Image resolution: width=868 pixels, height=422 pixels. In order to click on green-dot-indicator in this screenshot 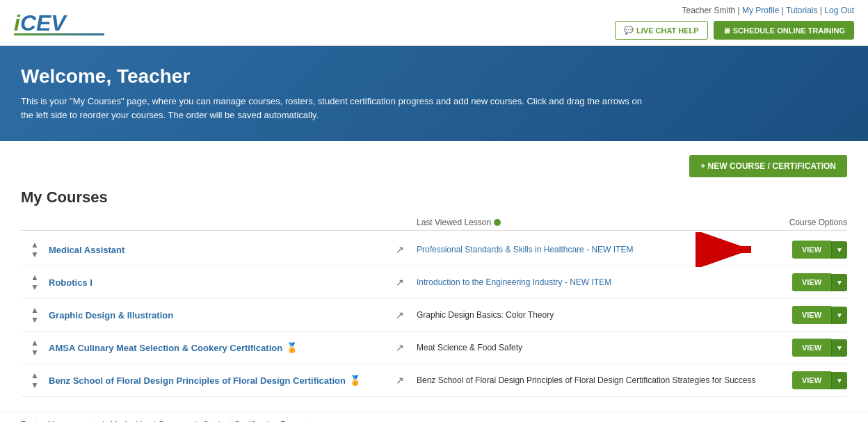, I will do `click(497, 222)`.